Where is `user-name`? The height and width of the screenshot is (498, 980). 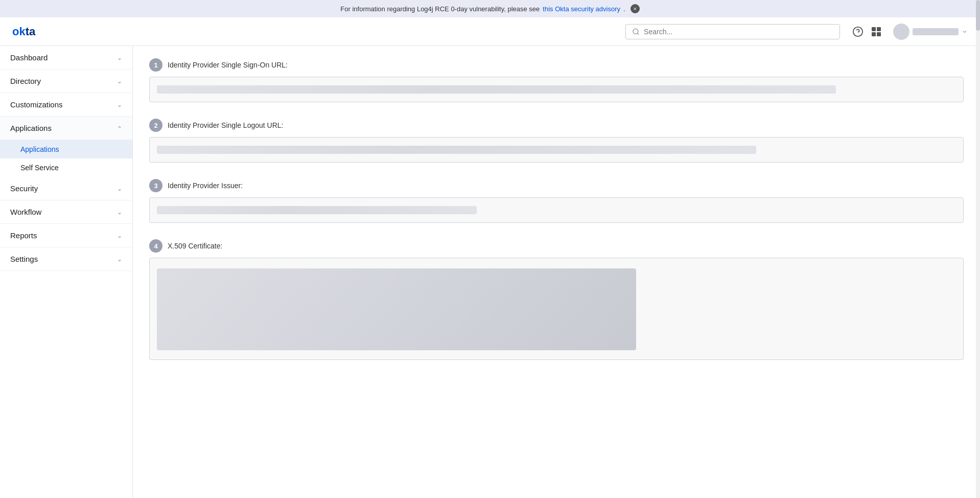
user-name is located at coordinates (936, 32).